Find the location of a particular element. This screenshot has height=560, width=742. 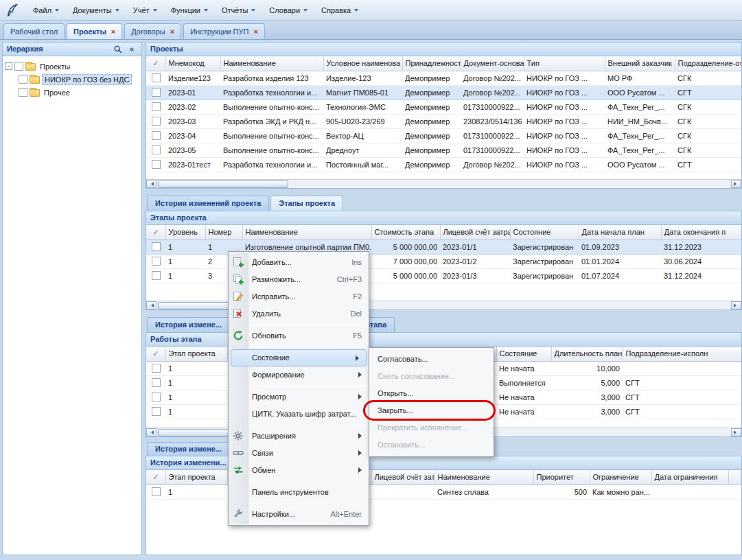

column-header: Тип is located at coordinates (564, 63).